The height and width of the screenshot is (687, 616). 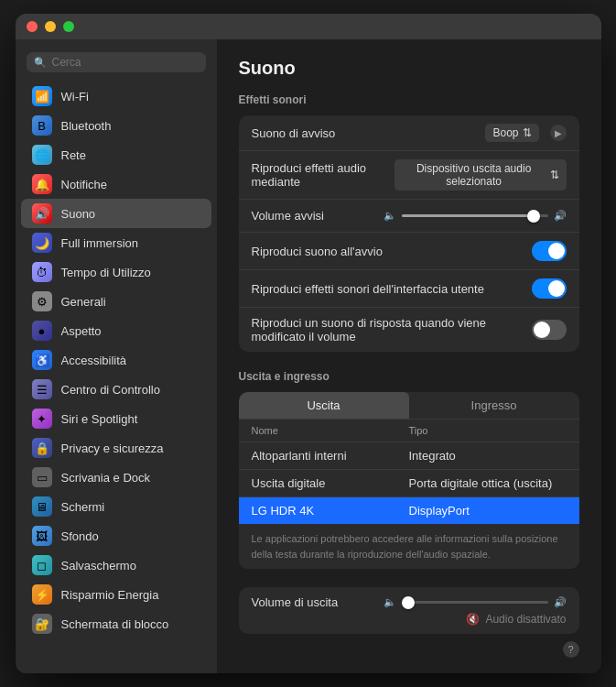 What do you see at coordinates (409, 406) in the screenshot?
I see `uscita-ingresso-tabs: Uscita Ingresso` at bounding box center [409, 406].